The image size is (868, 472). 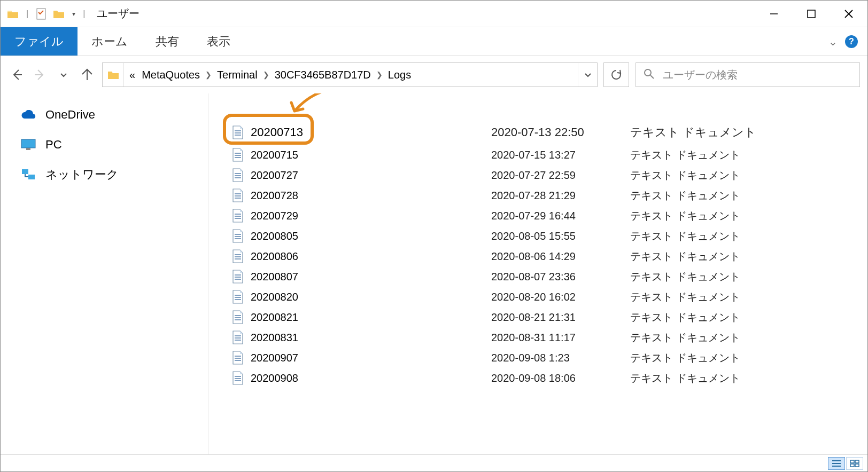 I want to click on address-bar: « MetaQuotes ❯ Terminal ❯ 30CF3465B87D17…, so click(x=350, y=75).